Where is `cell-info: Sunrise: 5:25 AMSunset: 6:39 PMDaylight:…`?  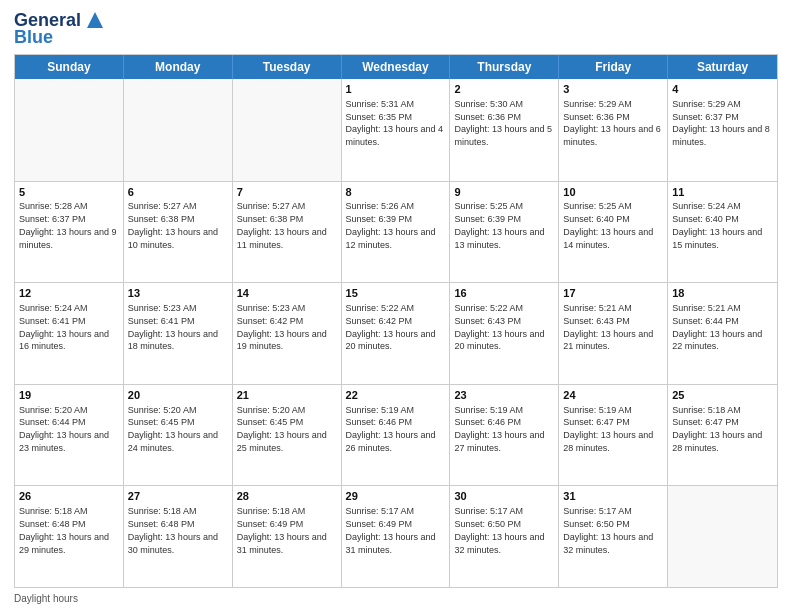
cell-info: Sunrise: 5:25 AMSunset: 6:39 PMDaylight:… is located at coordinates (499, 225).